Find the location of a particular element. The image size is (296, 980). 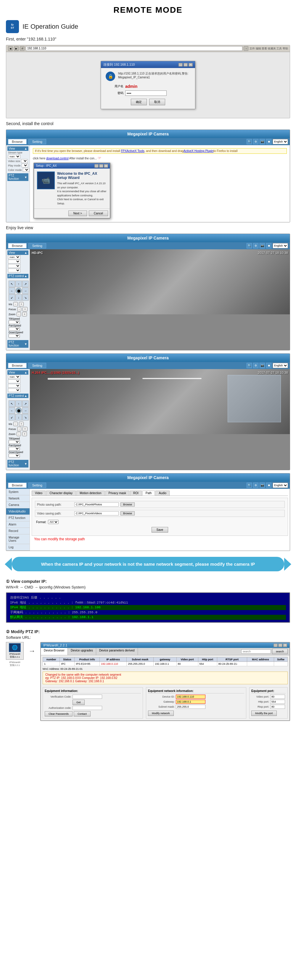

ipc-cancel-btn: Cancel is located at coordinates (98, 213).